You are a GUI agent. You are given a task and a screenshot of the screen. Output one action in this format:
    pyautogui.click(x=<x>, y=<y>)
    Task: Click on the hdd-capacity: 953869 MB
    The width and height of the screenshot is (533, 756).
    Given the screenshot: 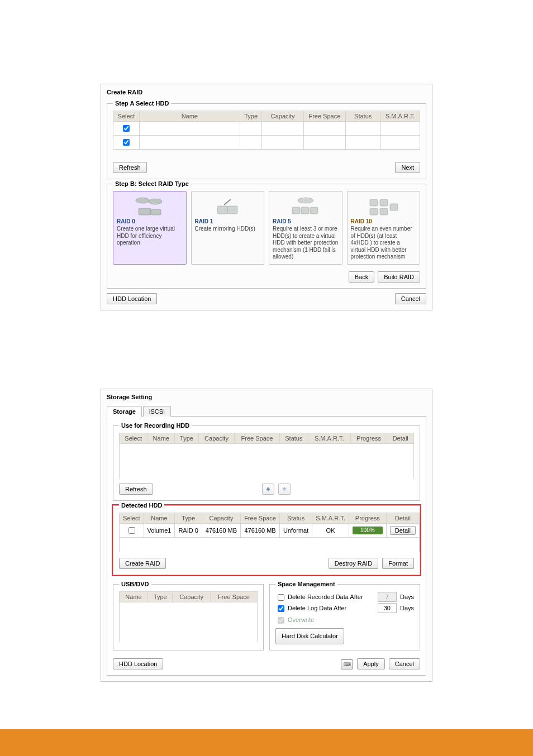 What is the action you would take?
    pyautogui.click(x=283, y=128)
    